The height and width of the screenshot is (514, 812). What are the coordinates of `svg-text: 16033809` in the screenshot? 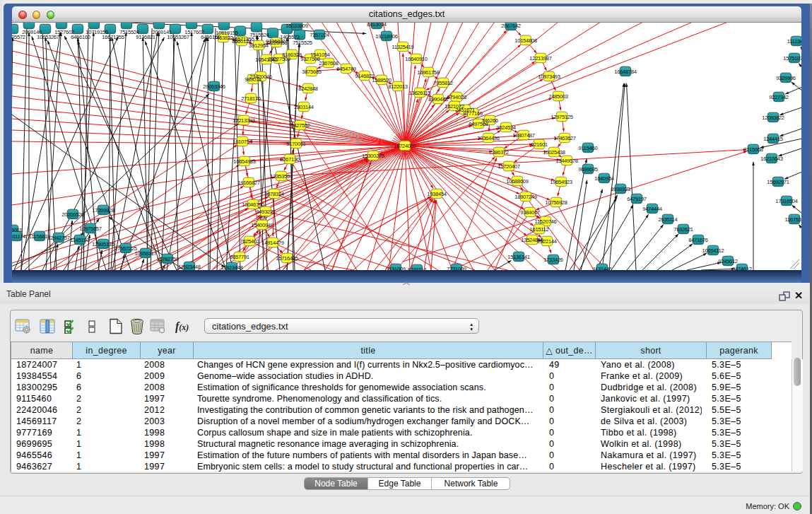 It's located at (297, 25).